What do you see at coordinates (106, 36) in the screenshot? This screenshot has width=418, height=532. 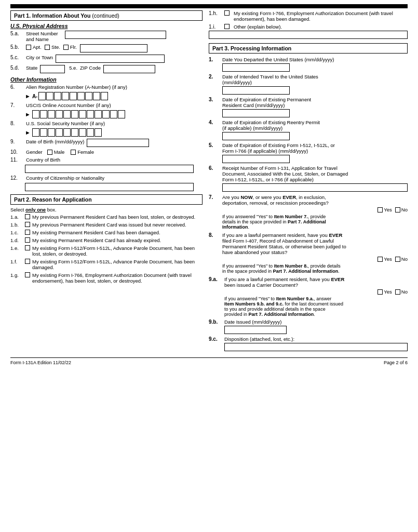 I see `field-5a: 5.a. Street Numberand Name` at bounding box center [106, 36].